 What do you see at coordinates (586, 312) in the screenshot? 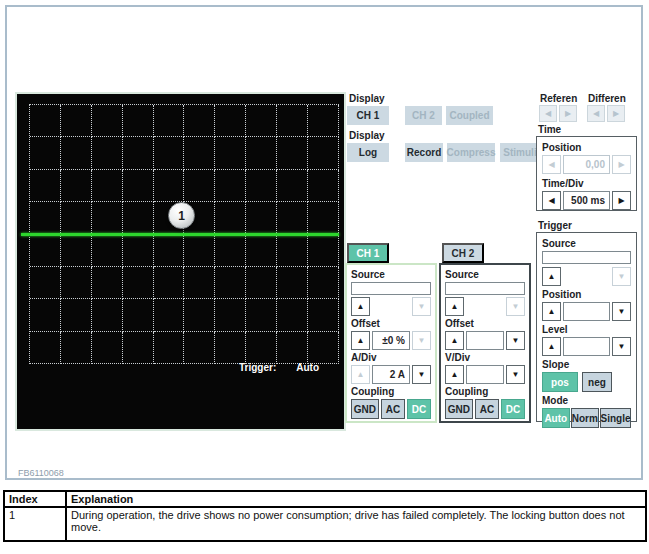
I see `trigger-position-value` at bounding box center [586, 312].